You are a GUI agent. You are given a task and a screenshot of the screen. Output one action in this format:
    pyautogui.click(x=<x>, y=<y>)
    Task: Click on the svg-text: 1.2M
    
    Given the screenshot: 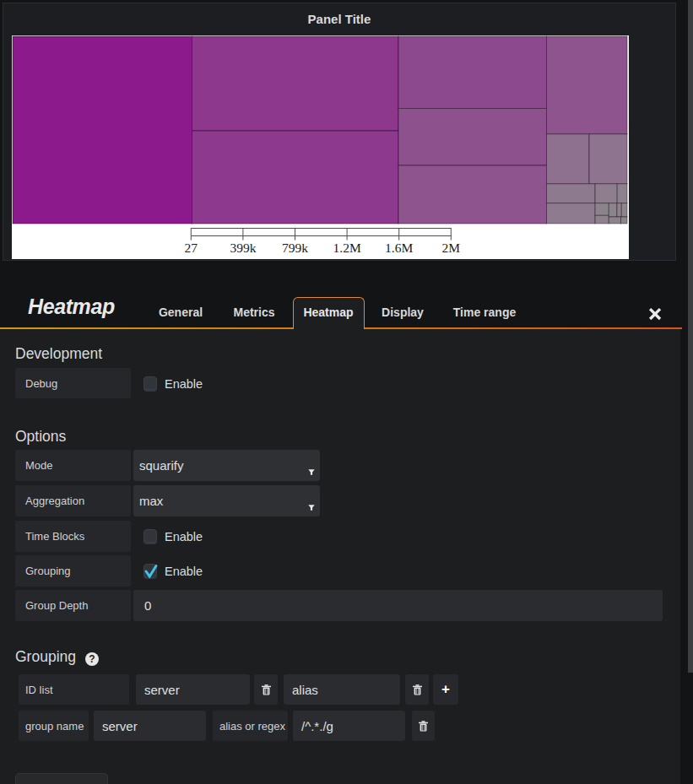 What is the action you would take?
    pyautogui.click(x=348, y=248)
    